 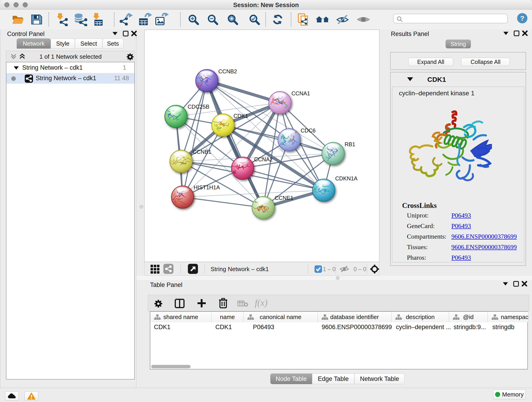 What do you see at coordinates (301, 93) in the screenshot?
I see `svg-text: CCNA1` at bounding box center [301, 93].